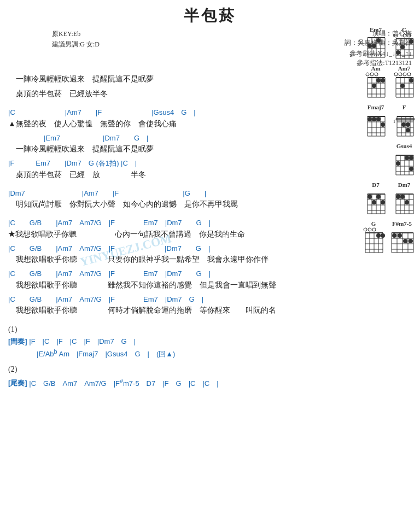  I want to click on chorus-chords2: |C G/B |Am7 Am7/G |F |Dm7 G |, so click(172, 249).